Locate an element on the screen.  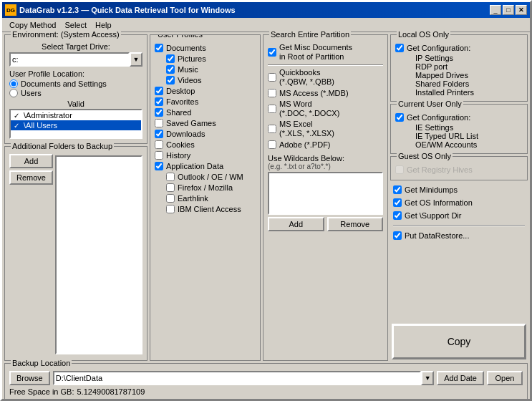
app-icon: DG is located at coordinates (11, 10).